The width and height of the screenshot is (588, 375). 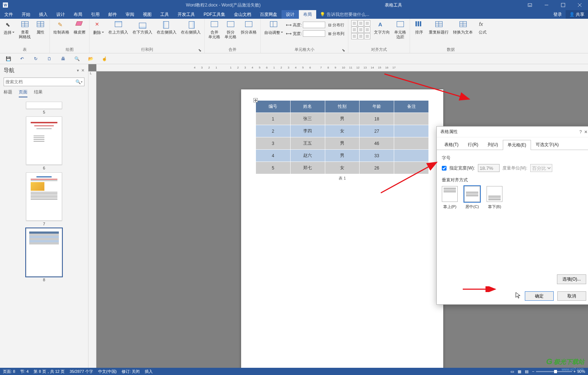 I want to click on align-mr, so click(x=367, y=30).